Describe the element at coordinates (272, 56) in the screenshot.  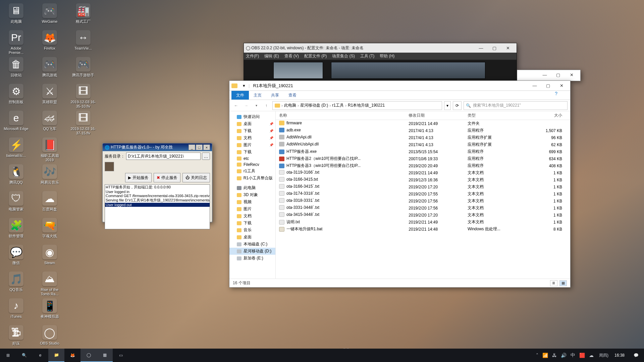
I see `obs-menu-item: 编辑 (E)` at that location.